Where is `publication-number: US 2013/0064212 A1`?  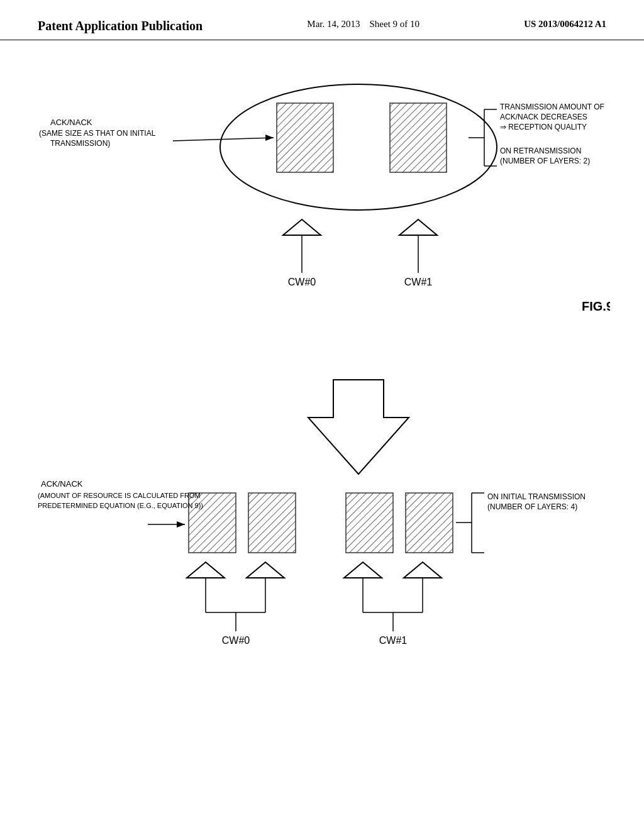
publication-number: US 2013/0064212 A1 is located at coordinates (565, 24).